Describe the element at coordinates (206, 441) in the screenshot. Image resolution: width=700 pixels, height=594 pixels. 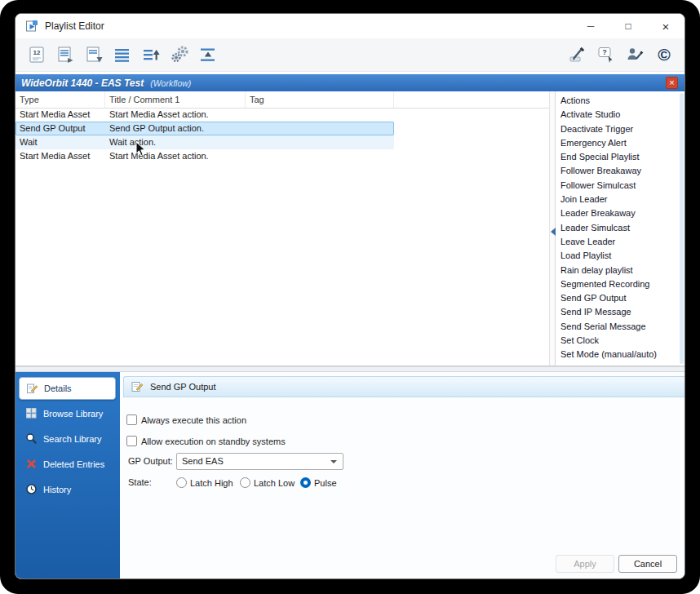
I see `checkbox-option-standby-systems: Allow execution on standby systems` at that location.